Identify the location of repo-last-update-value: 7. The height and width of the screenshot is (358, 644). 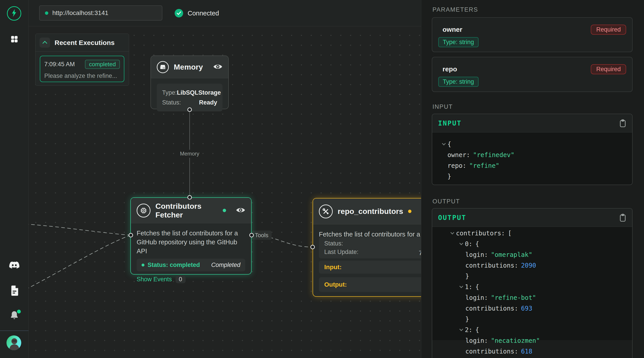
(420, 253).